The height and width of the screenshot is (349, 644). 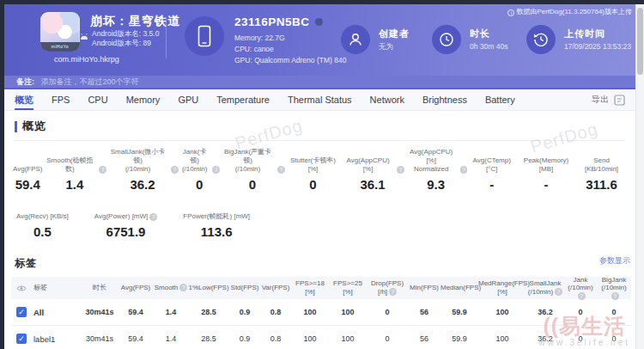 What do you see at coordinates (98, 100) in the screenshot?
I see `tab-CPU: CPU` at bounding box center [98, 100].